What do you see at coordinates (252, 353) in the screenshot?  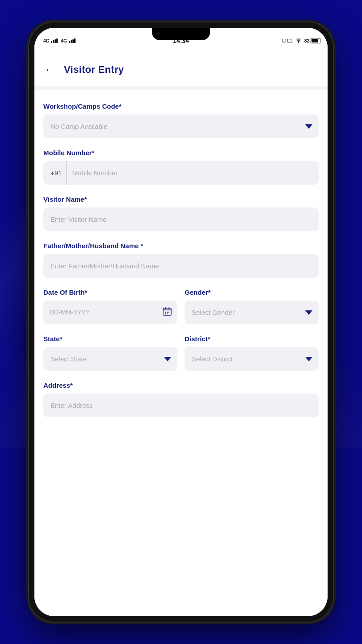 I see `district-col: District* Select District` at bounding box center [252, 353].